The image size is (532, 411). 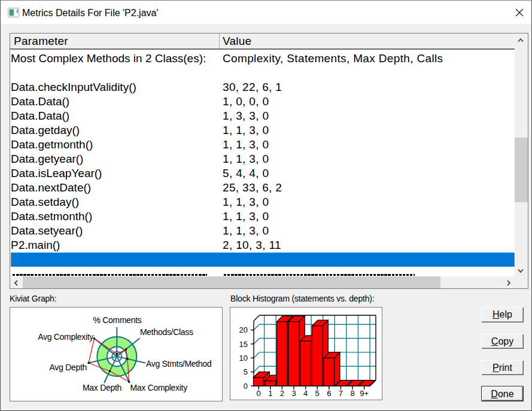 I want to click on svg-text: 1, so click(x=270, y=394).